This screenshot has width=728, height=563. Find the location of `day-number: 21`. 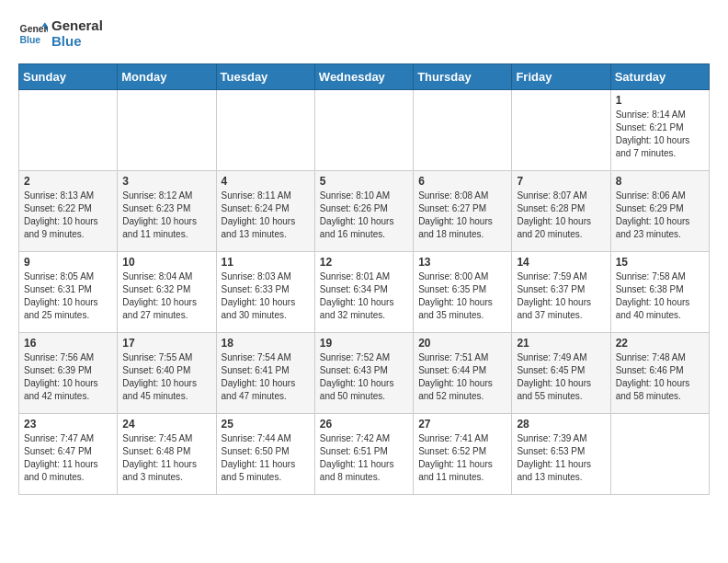

day-number: 21 is located at coordinates (561, 343).